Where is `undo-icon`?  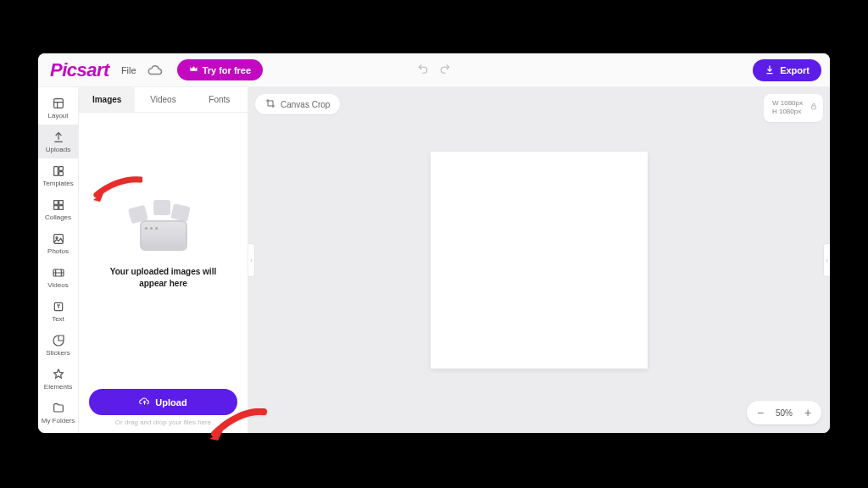
undo-icon is located at coordinates (423, 70).